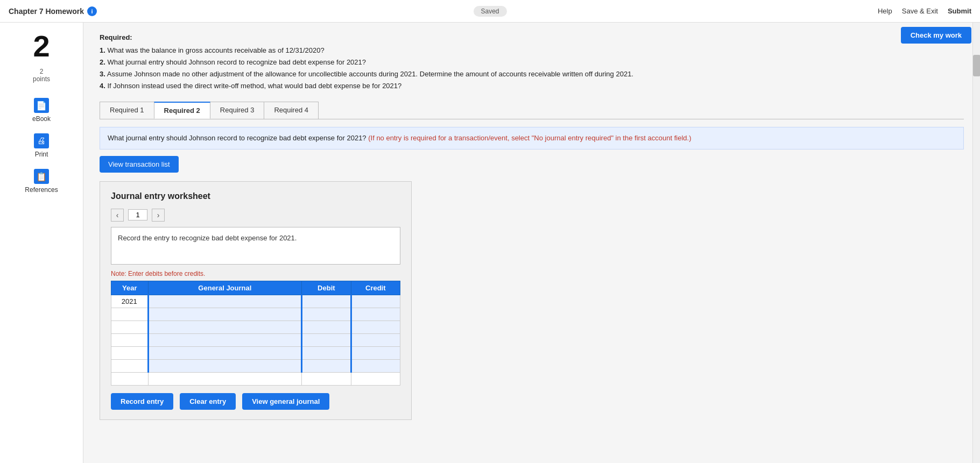 This screenshot has height=463, width=980. Describe the element at coordinates (42, 243) in the screenshot. I see `sidebar: 2 2 points 📄 eBook 🖨 Print 📋 References` at that location.